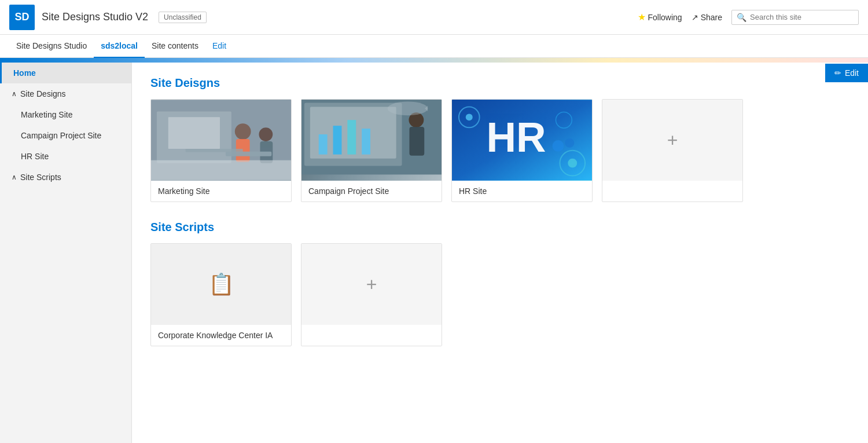  I want to click on nav-label: Site contents, so click(175, 46).